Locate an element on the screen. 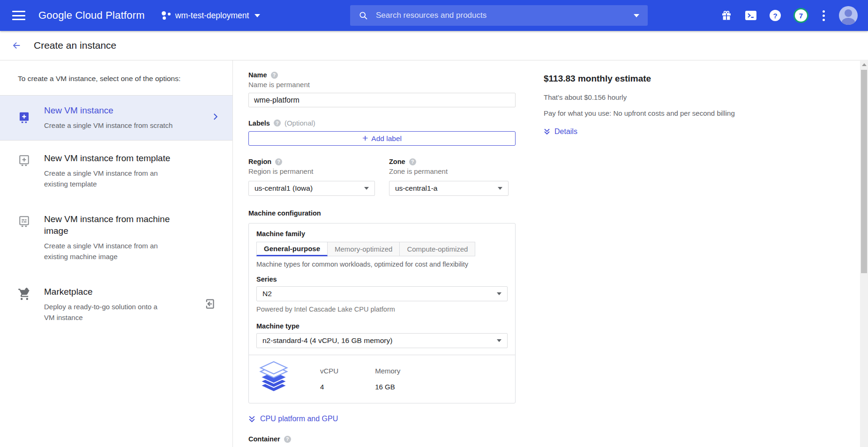 This screenshot has width=868, height=447. sidebar-item-new-vm-from-template: New VM instance from template Create a s… is located at coordinates (116, 171).